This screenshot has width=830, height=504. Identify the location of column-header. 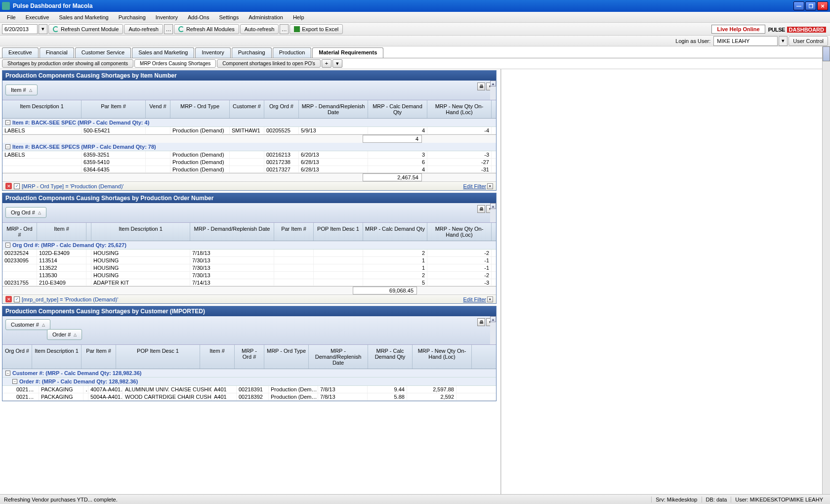
(89, 232).